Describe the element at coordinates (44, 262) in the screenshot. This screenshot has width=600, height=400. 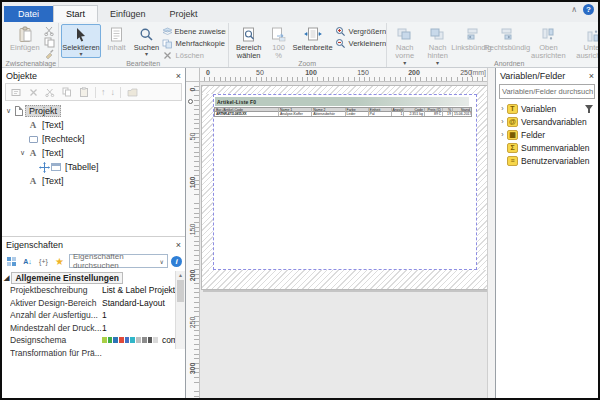
I see `expression-icon: {+}` at that location.